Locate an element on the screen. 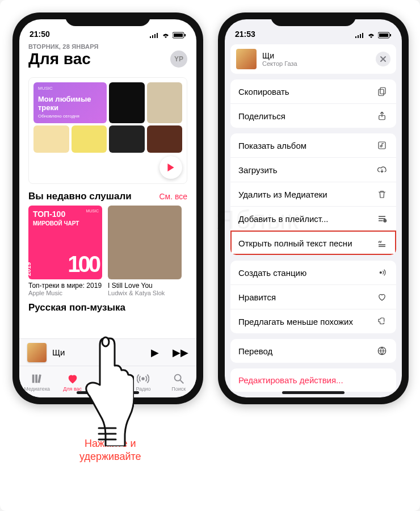  play-button is located at coordinates (171, 167).